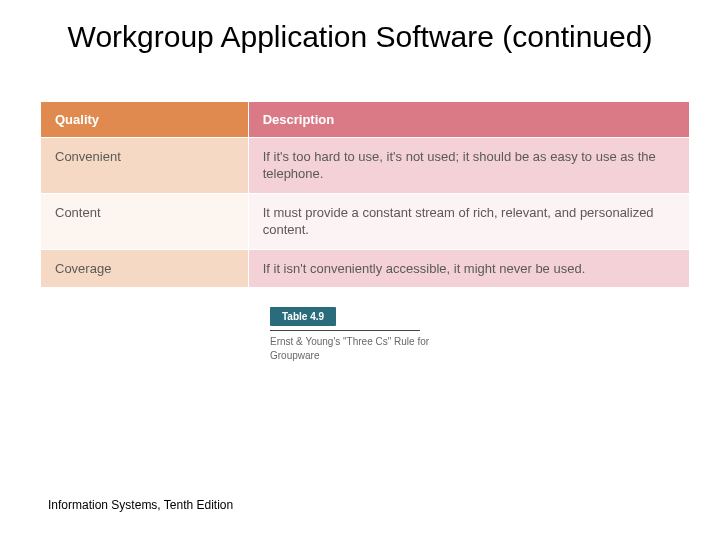 The image size is (720, 540). What do you see at coordinates (145, 165) in the screenshot?
I see `cell-quality: Convenient` at bounding box center [145, 165].